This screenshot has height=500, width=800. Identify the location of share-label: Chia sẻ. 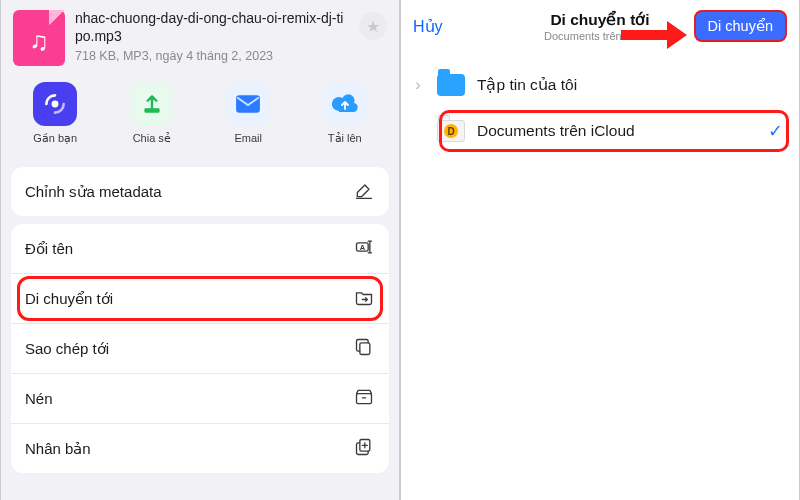
(152, 138).